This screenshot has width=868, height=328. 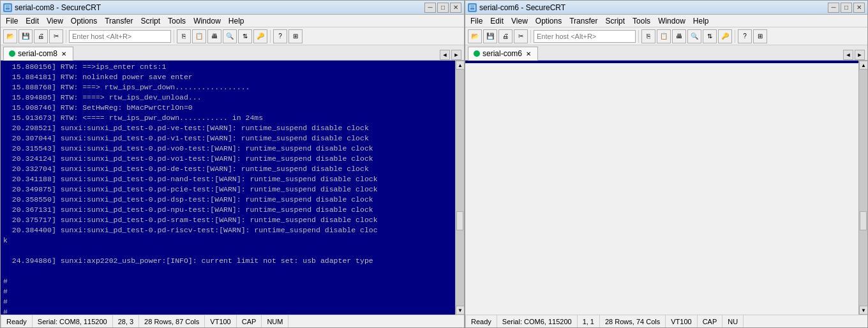 What do you see at coordinates (430, 8) in the screenshot?
I see `left-minimize-btn: ─` at bounding box center [430, 8].